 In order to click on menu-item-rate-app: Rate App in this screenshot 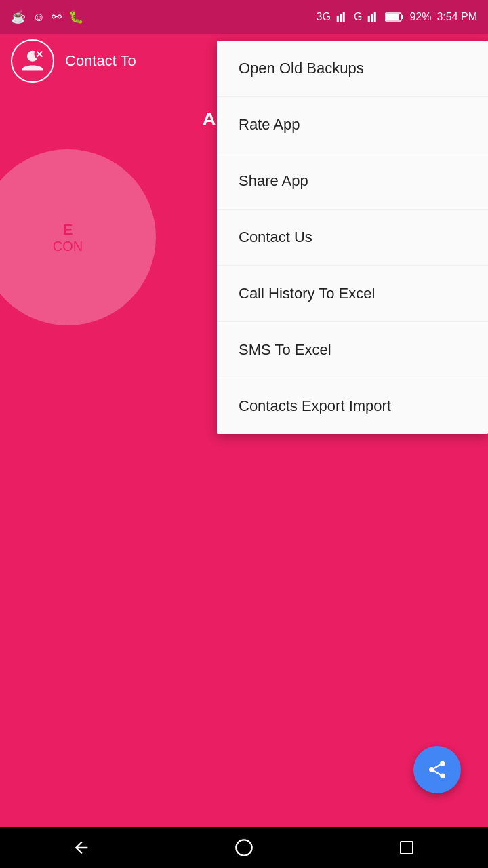, I will do `click(352, 125)`.